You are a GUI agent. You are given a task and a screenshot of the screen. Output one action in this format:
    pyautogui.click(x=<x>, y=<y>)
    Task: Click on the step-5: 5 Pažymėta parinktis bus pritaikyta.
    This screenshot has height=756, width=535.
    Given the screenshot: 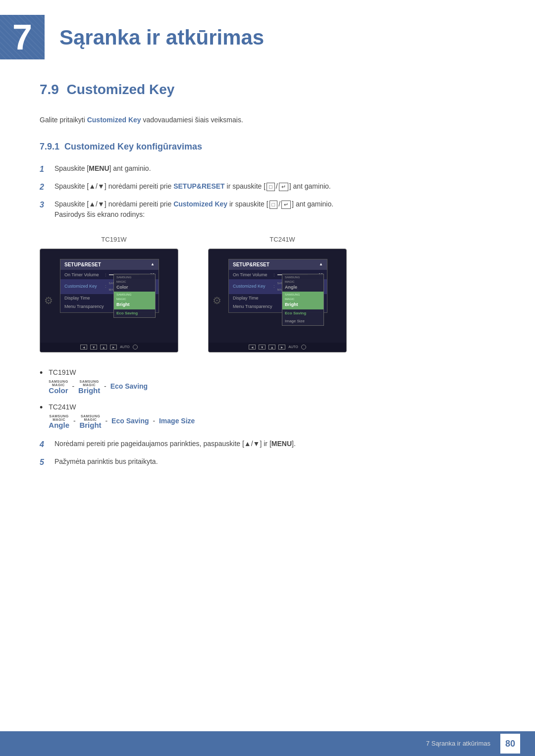 What is the action you would take?
    pyautogui.click(x=268, y=462)
    